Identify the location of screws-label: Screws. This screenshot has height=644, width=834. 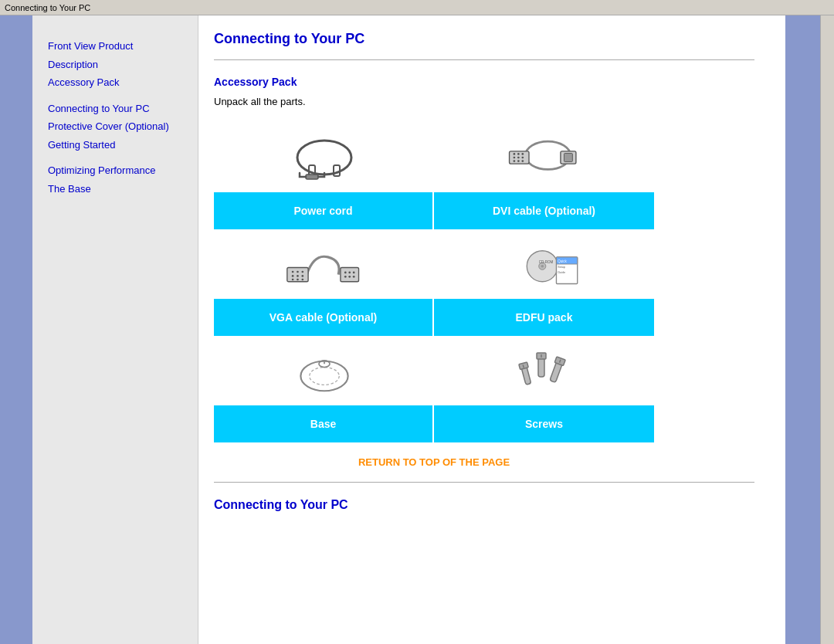
(544, 424).